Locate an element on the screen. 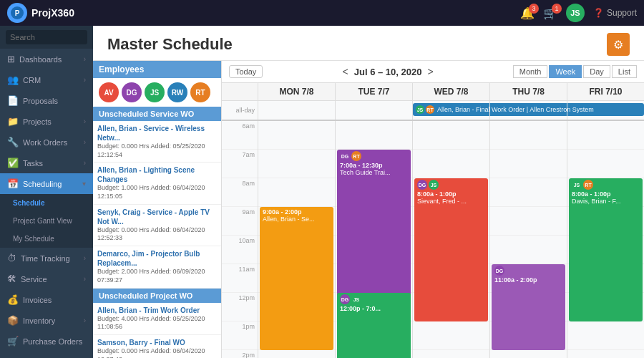 Image resolution: width=644 pixels, height=358 pixels. page-title: Master Schedule is located at coordinates (170, 44).